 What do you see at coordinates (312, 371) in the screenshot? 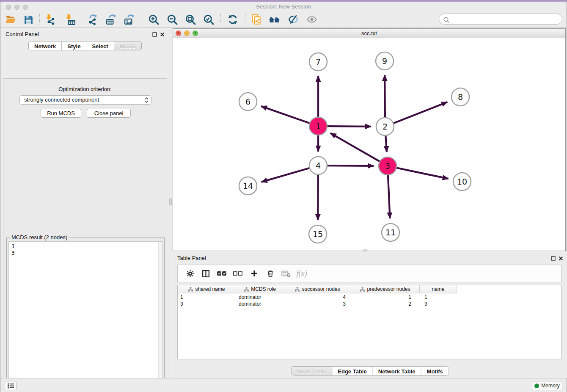
I see `tab-node-table: Node Table` at bounding box center [312, 371].